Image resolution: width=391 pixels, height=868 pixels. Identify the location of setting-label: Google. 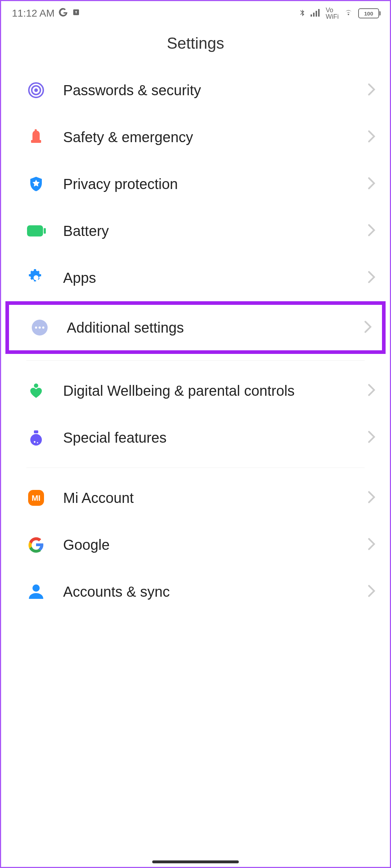
(207, 545).